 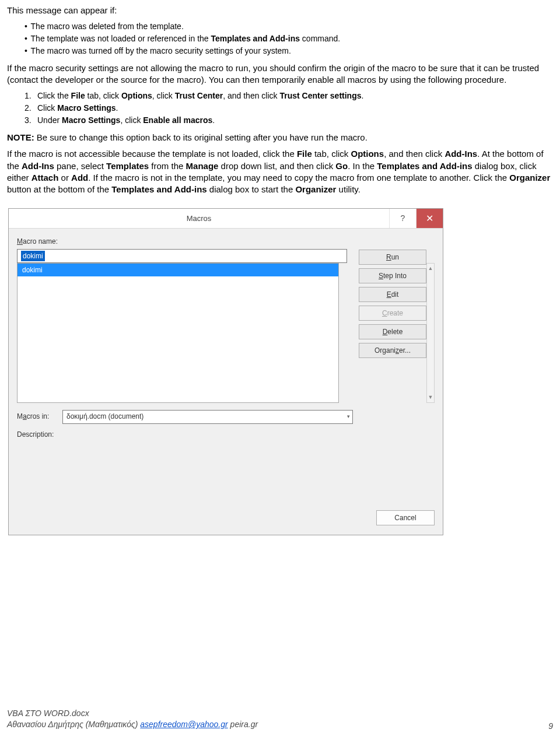 What do you see at coordinates (385, 332) in the screenshot?
I see `btn-hotkey: D` at bounding box center [385, 332].